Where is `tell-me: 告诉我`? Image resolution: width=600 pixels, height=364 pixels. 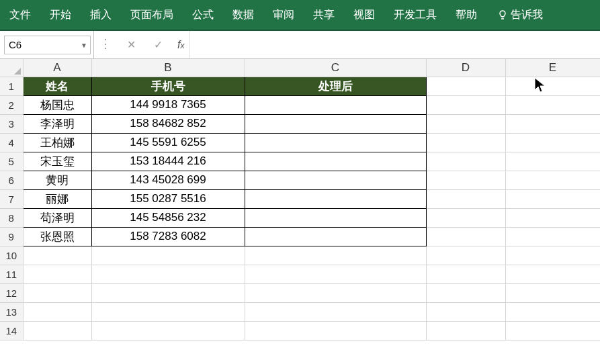
tell-me: 告诉我 is located at coordinates (519, 15).